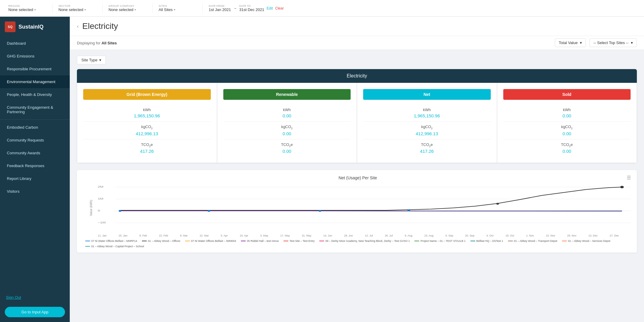 This screenshot has height=322, width=644. What do you see at coordinates (29, 10) in the screenshot?
I see `region-select: None selected ▾` at bounding box center [29, 10].